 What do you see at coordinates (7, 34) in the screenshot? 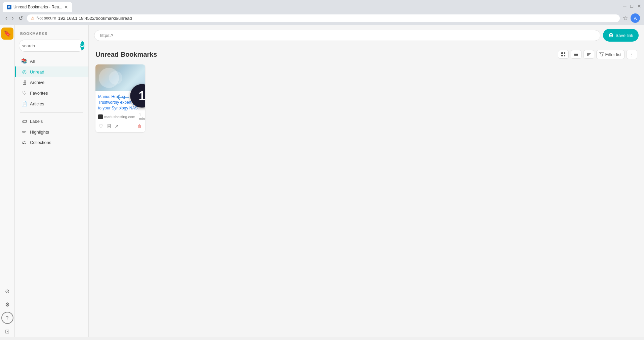
I see `icon-bar-bookmarks: 🔖` at bounding box center [7, 34].